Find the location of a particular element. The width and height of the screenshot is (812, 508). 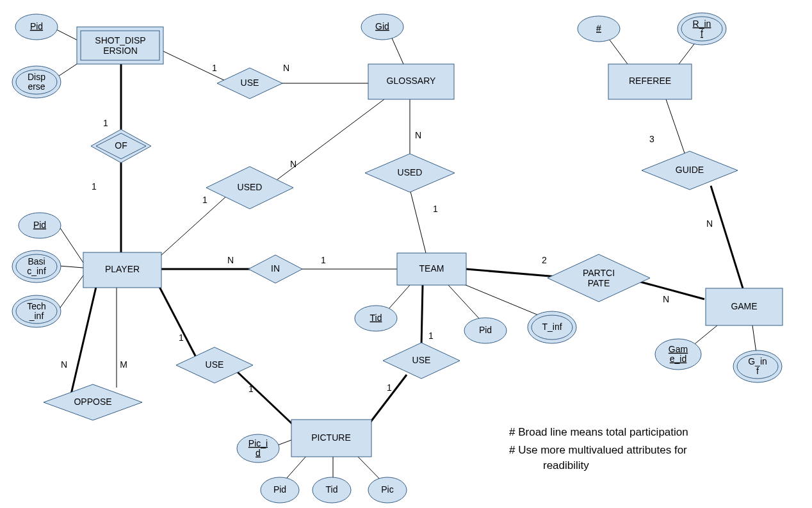

card-picture-use2: 1 is located at coordinates (251, 389).